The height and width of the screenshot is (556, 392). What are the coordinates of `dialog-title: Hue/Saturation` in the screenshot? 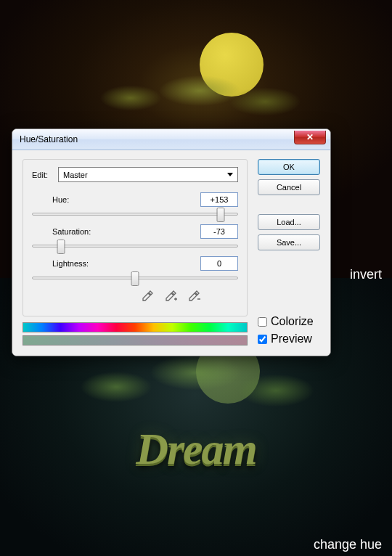 It's located at (49, 139).